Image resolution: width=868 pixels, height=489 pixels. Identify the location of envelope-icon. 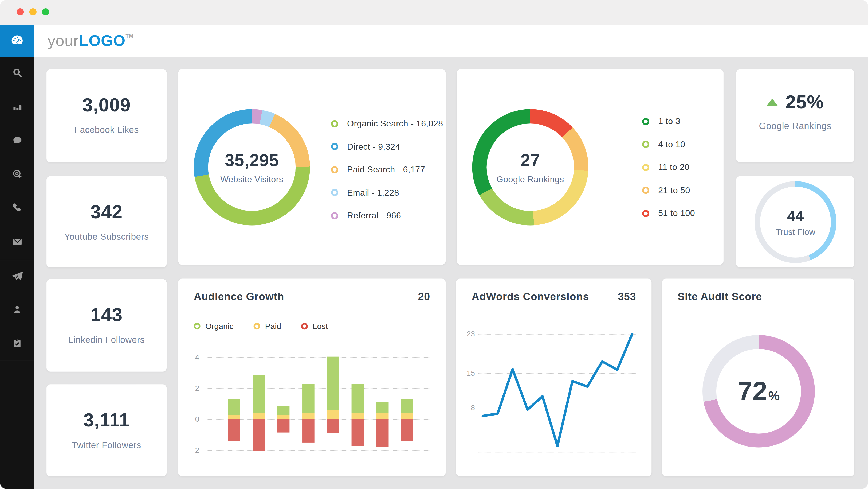
(18, 243).